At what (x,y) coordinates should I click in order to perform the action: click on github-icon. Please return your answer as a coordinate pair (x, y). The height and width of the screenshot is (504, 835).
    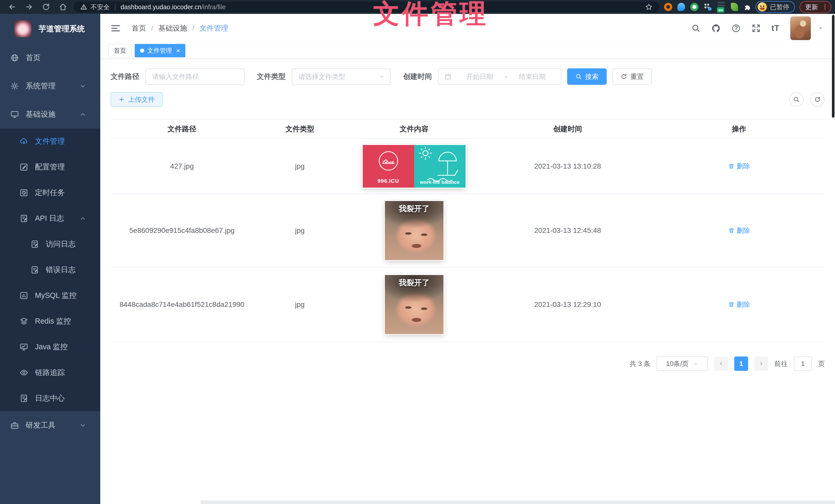
    Looking at the image, I should click on (716, 28).